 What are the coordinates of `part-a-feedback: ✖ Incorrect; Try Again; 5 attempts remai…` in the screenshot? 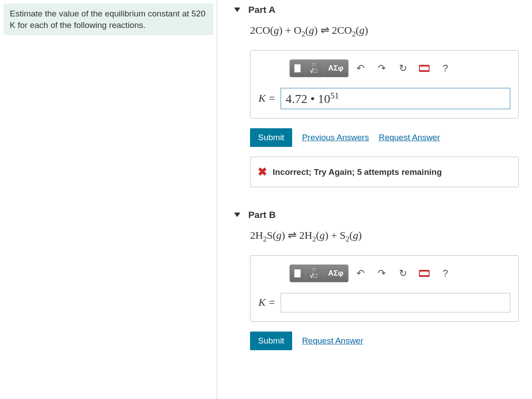 It's located at (384, 172).